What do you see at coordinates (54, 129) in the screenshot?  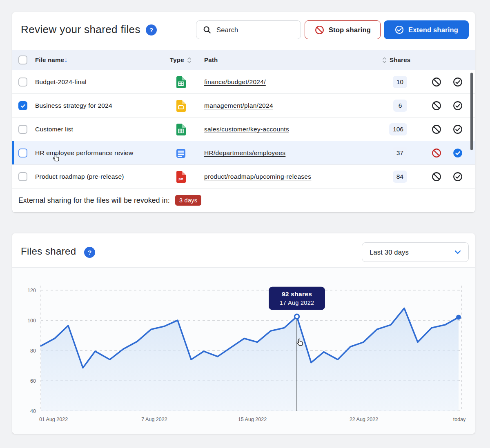 I see `file-name: Customer list` at bounding box center [54, 129].